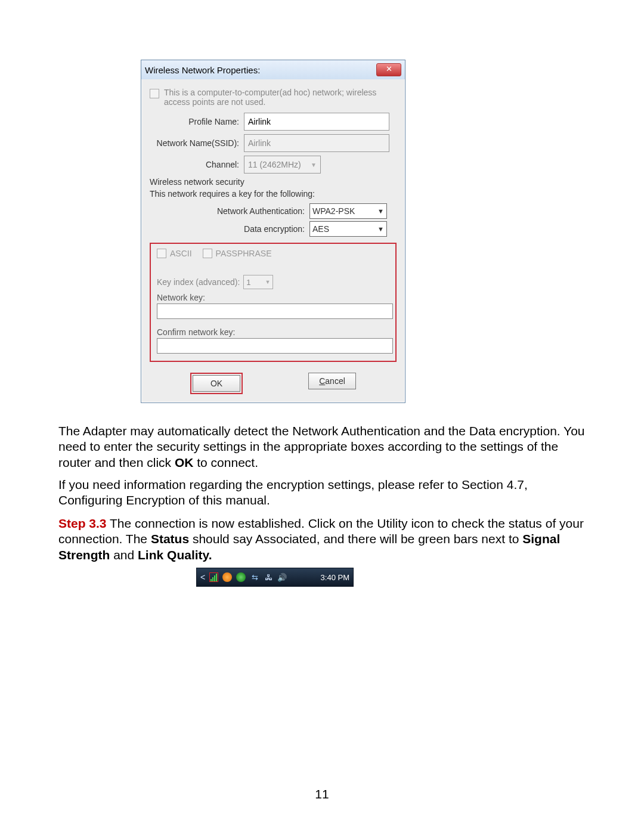 This screenshot has width=644, height=833. What do you see at coordinates (181, 253) in the screenshot?
I see `ascii-label: ASCII` at bounding box center [181, 253].